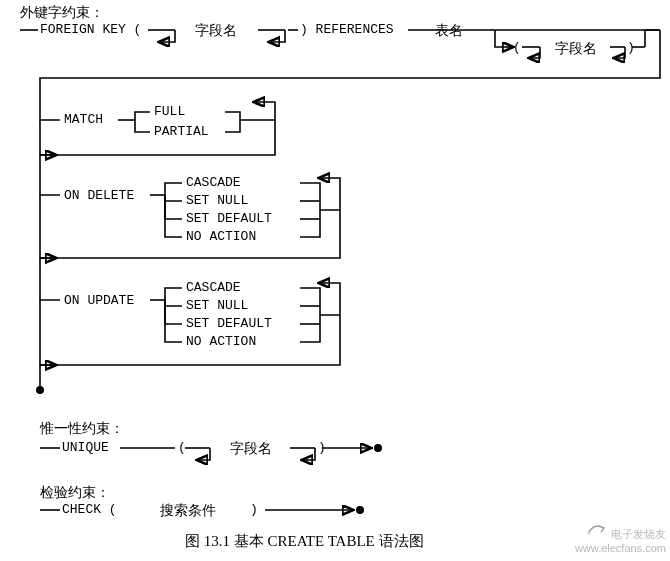 The height and width of the screenshot is (561, 670). Describe the element at coordinates (620, 548) in the screenshot. I see `watermark-text2: www.elecfans.com` at that location.